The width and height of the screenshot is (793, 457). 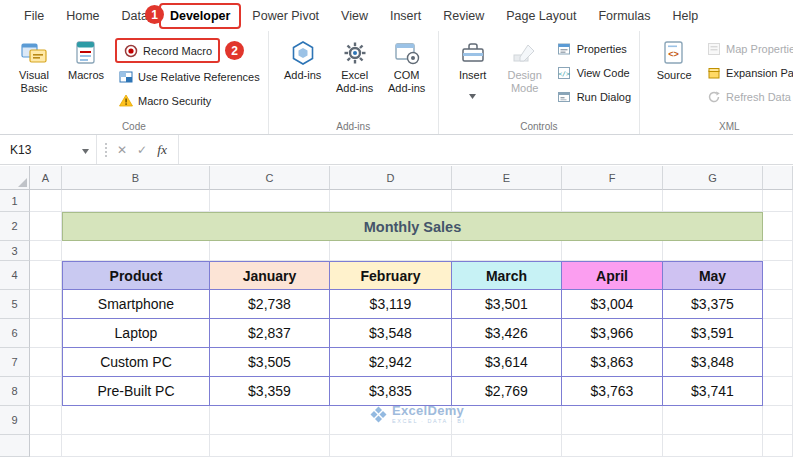 I want to click on cell-B4-header-product: Product, so click(x=136, y=276).